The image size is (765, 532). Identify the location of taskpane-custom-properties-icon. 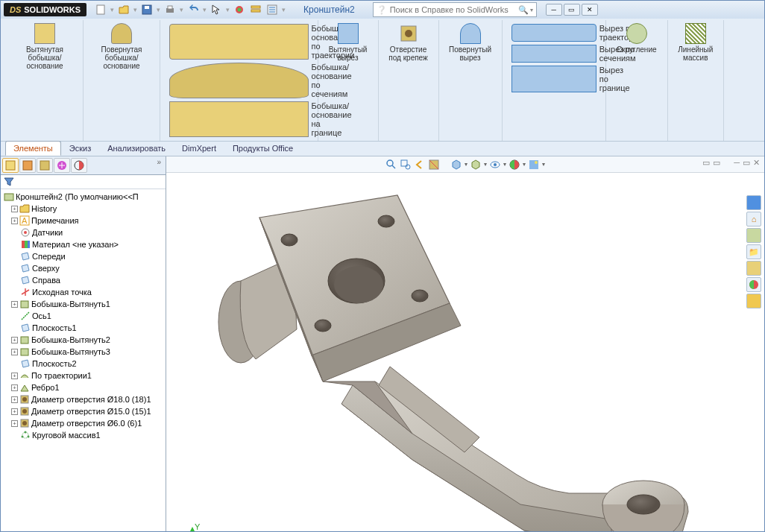
(754, 301).